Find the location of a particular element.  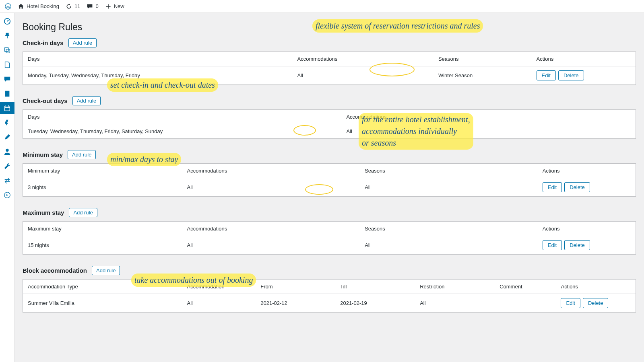

transfer-icon is located at coordinates (7, 181).